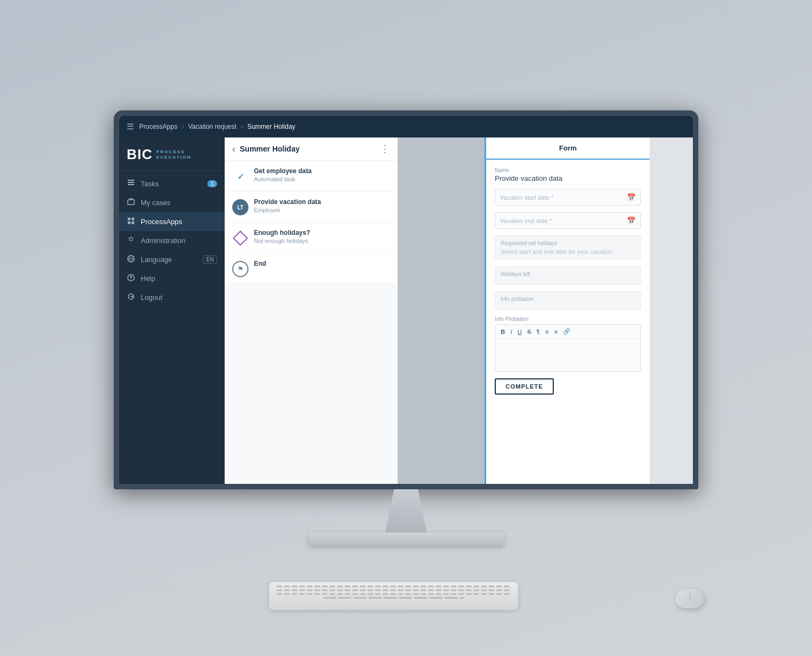 The image size is (812, 656). I want to click on sidebar-item-administration: Administration, so click(172, 240).